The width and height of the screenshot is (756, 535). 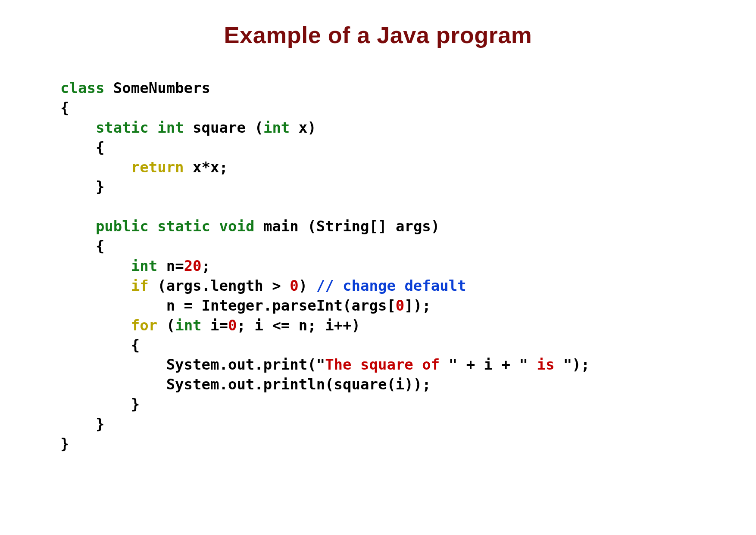 What do you see at coordinates (158, 167) in the screenshot?
I see `kw-return: return` at bounding box center [158, 167].